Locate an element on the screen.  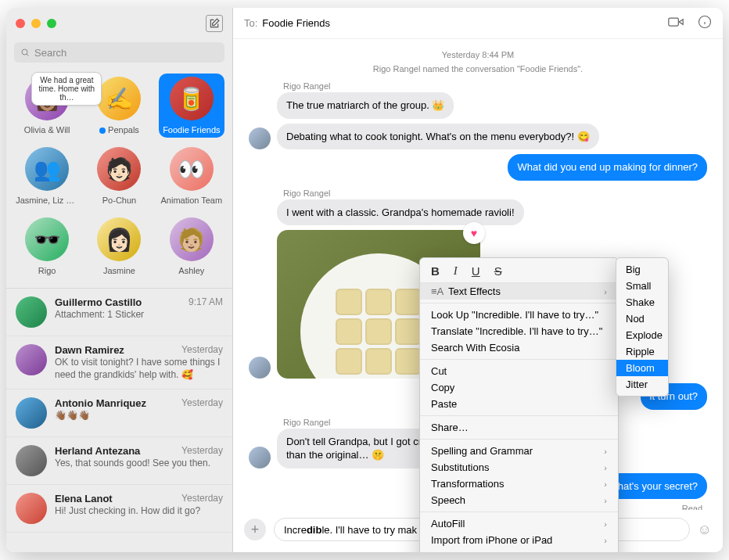
conversation-row: Antonio ManriquezYesterday👋🏾👋🏾👋🏾 is located at coordinates (119, 413).